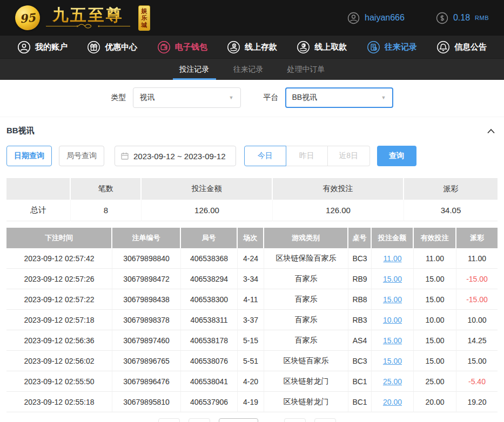  I want to click on nav-item-records: 往来记录, so click(392, 47).